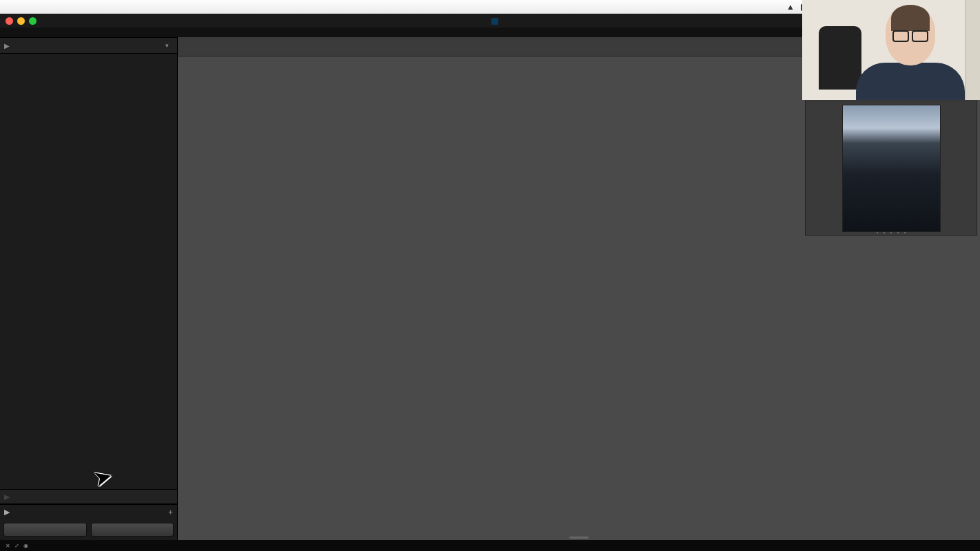  What do you see at coordinates (10, 21) in the screenshot?
I see `close-window-button` at bounding box center [10, 21].